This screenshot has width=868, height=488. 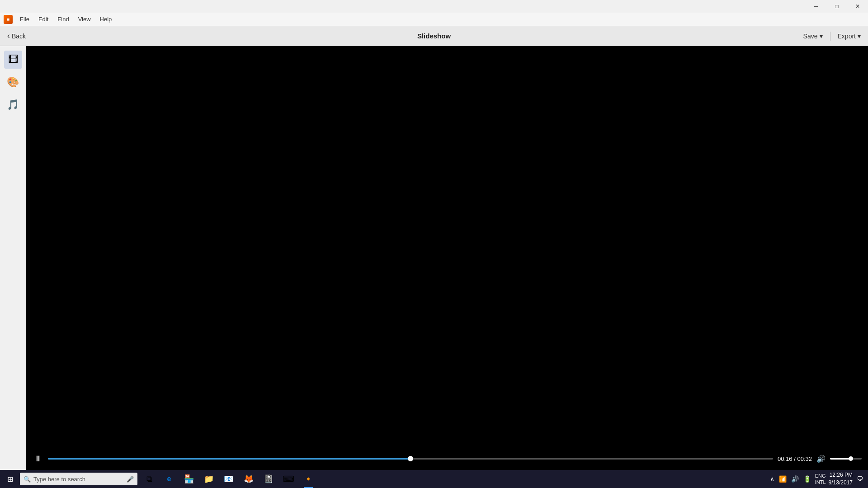 What do you see at coordinates (795, 459) in the screenshot?
I see `time-display: 00:16 / 00:32` at bounding box center [795, 459].